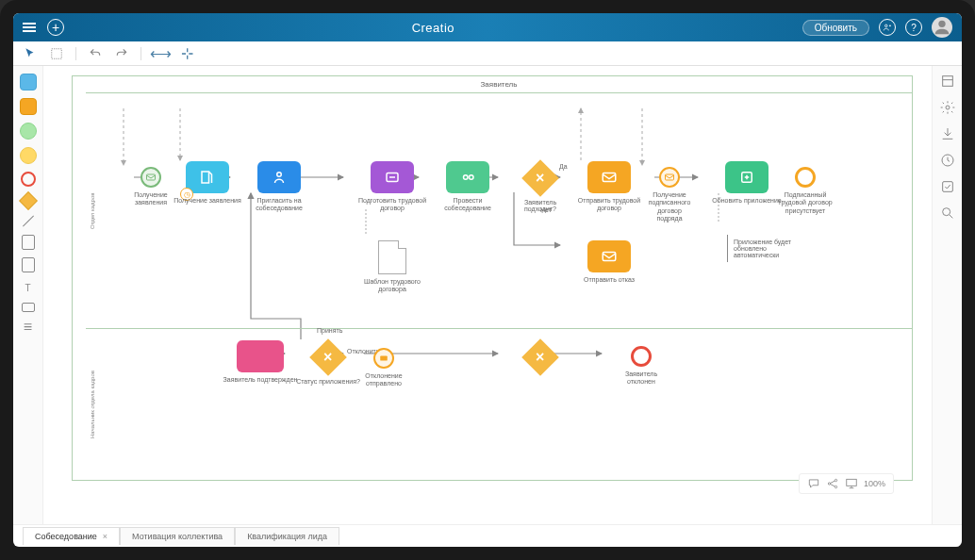 The width and height of the screenshot is (975, 560). Describe the element at coordinates (57, 54) in the screenshot. I see `selection-tool-icon` at that location.